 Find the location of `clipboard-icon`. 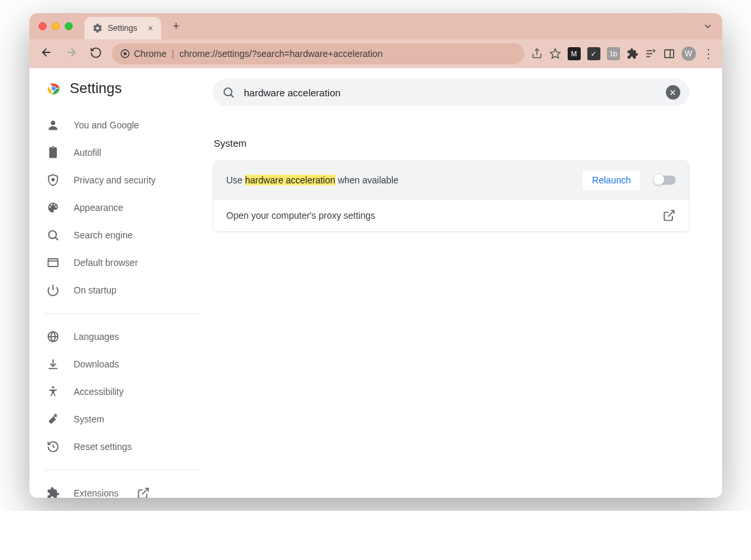

clipboard-icon is located at coordinates (53, 153).